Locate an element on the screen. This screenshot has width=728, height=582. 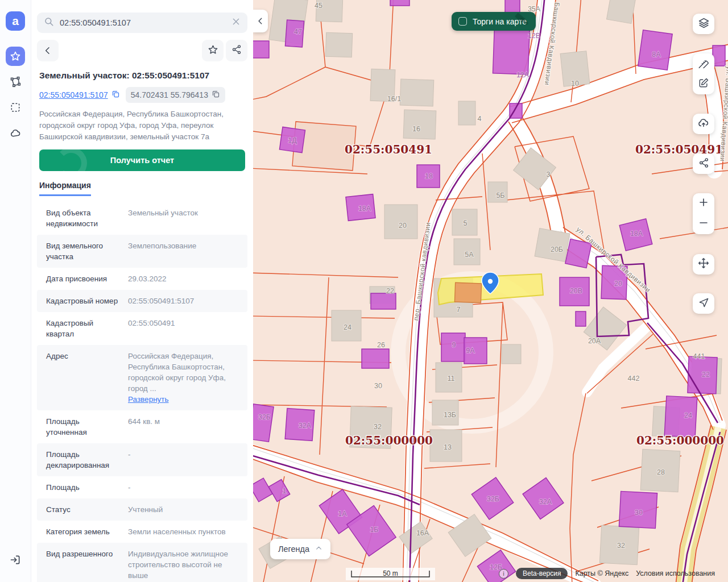
ruler-icon is located at coordinates (704, 64).